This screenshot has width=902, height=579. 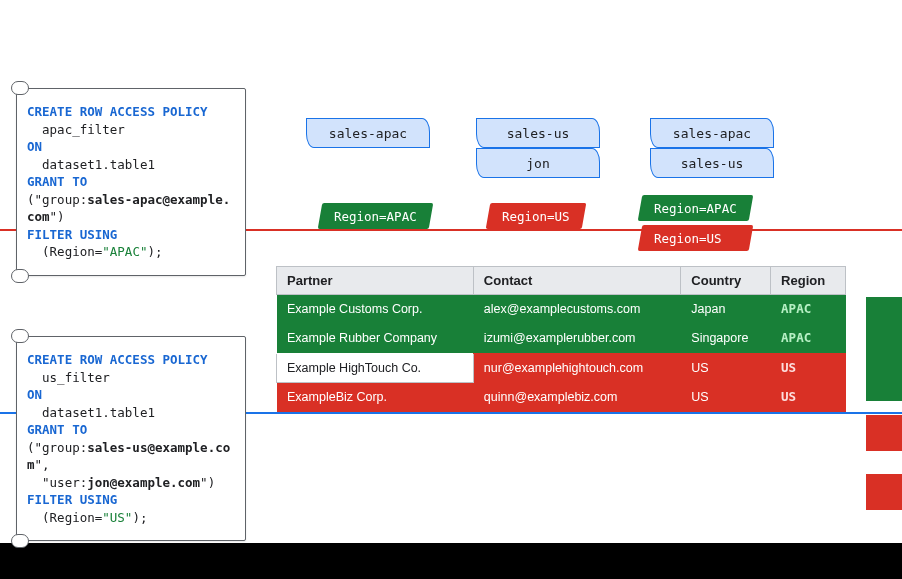 I want to click on bottom-band, so click(x=451, y=561).